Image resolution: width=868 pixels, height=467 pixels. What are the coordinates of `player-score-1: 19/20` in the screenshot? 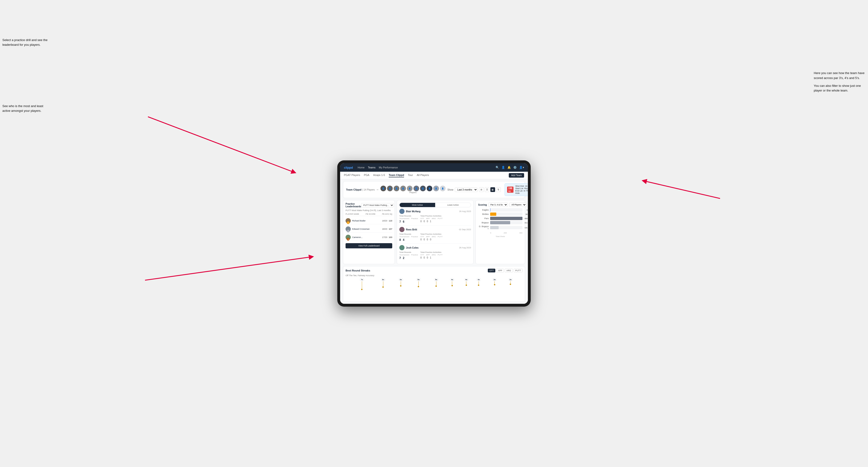 It's located at (384, 221).